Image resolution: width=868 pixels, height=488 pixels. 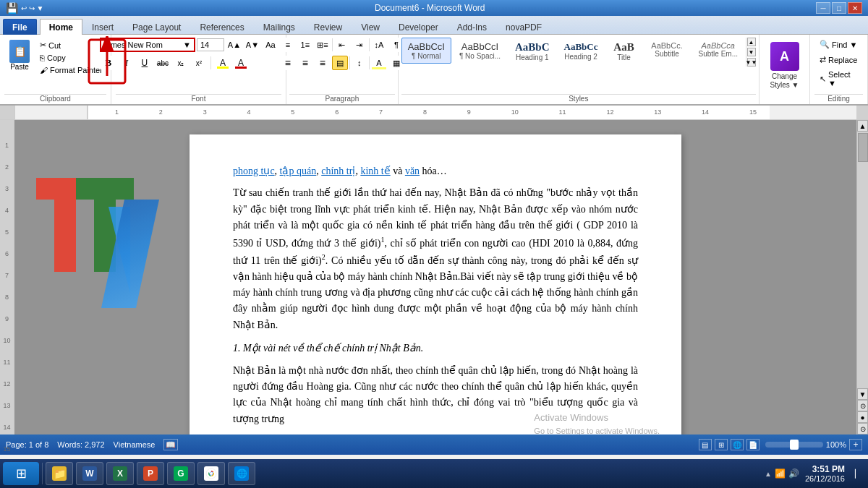 I want to click on style-title: AaB Title, so click(x=624, y=51).